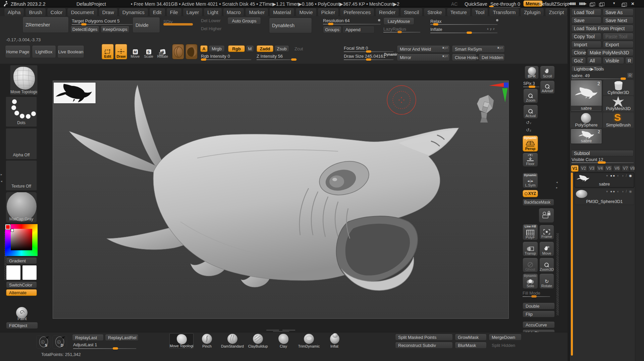 This screenshot has height=361, width=644. What do you see at coordinates (531, 112) in the screenshot?
I see `actual-button: Actual` at bounding box center [531, 112].